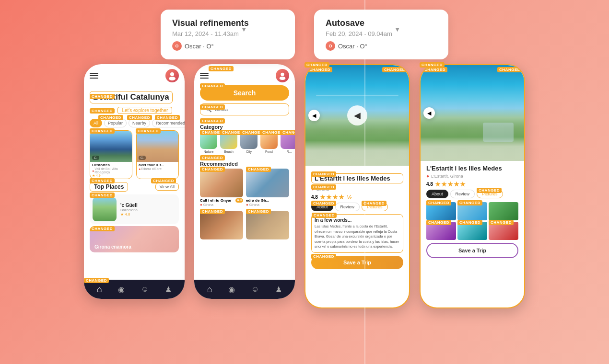 The height and width of the screenshot is (364, 609). Describe the element at coordinates (472, 250) in the screenshot. I see `p4-save-trip-button: Save a Trip` at that location.